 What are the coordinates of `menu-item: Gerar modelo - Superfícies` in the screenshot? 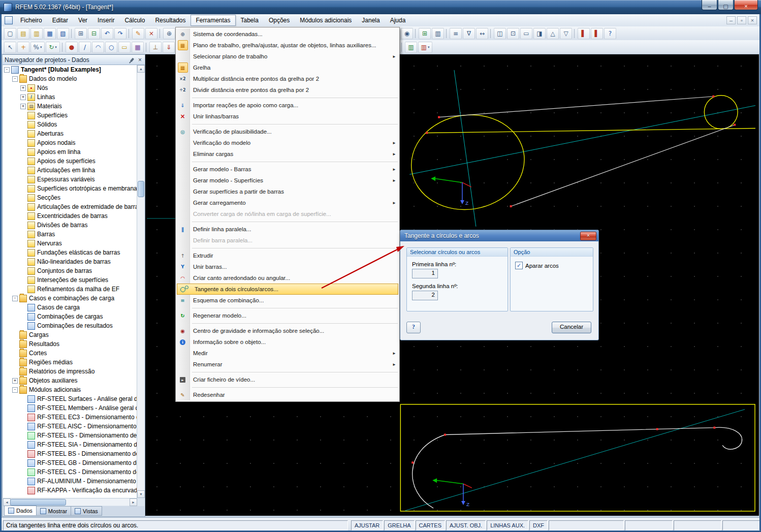 It's located at (288, 180).